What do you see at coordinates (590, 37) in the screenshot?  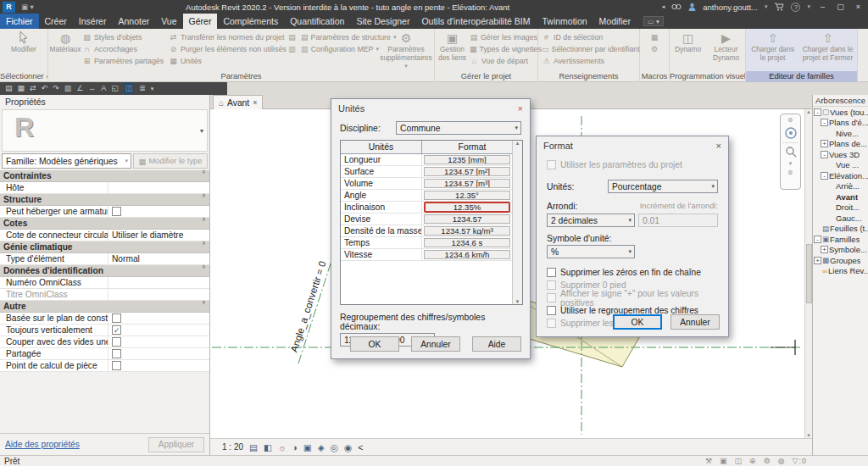 I see `id-selection-button: #ID de sélection` at bounding box center [590, 37].